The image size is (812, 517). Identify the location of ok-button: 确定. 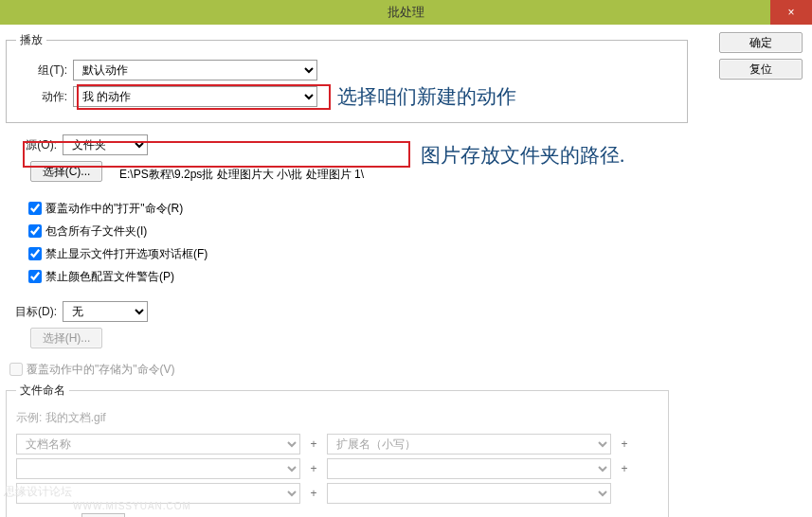
(761, 43).